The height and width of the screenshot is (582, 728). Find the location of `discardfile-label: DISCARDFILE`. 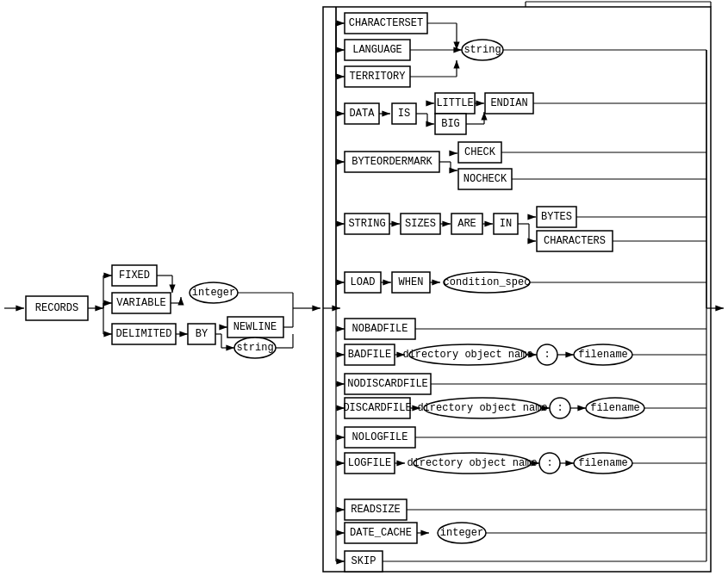

discardfile-label: DISCARDFILE is located at coordinates (377, 408).